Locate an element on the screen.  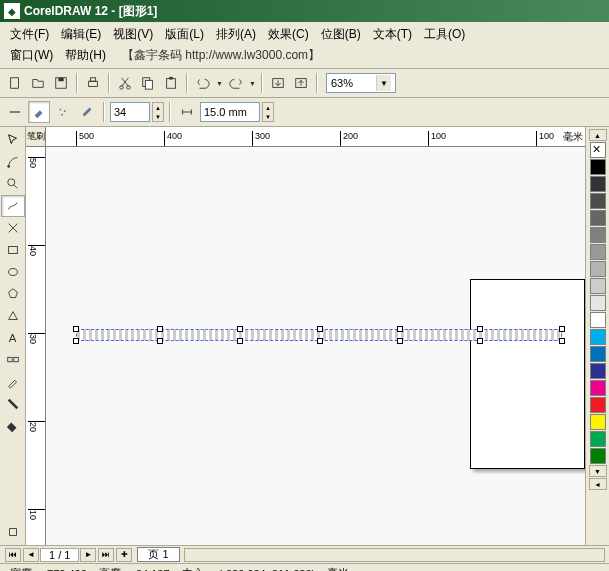
shape-tool is located at coordinates (13, 162).